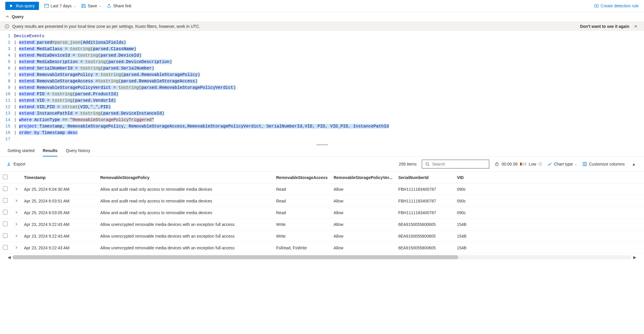 Image resolution: width=644 pixels, height=334 pixels. I want to click on chart-type-label: Chart type, so click(563, 164).